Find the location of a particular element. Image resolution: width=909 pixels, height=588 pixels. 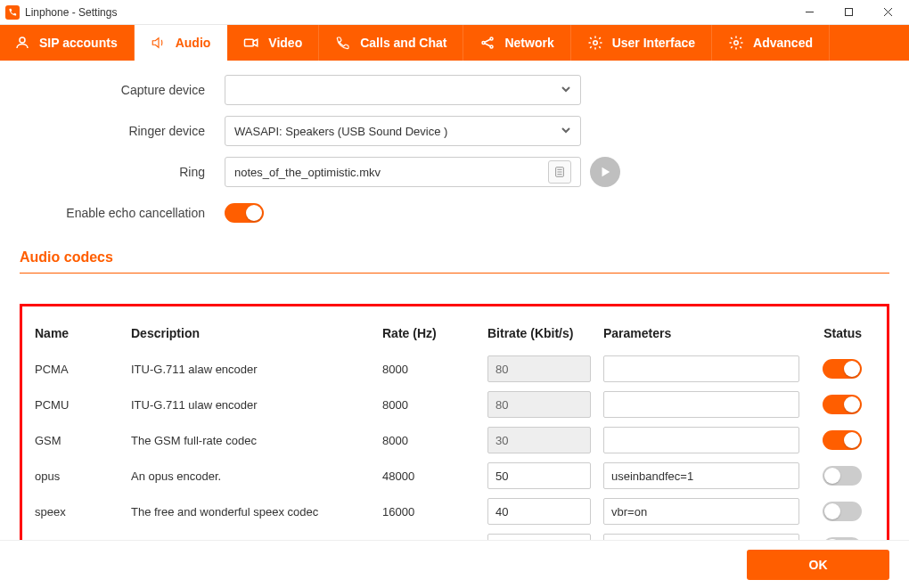

col-header-desc: Description is located at coordinates (257, 333).